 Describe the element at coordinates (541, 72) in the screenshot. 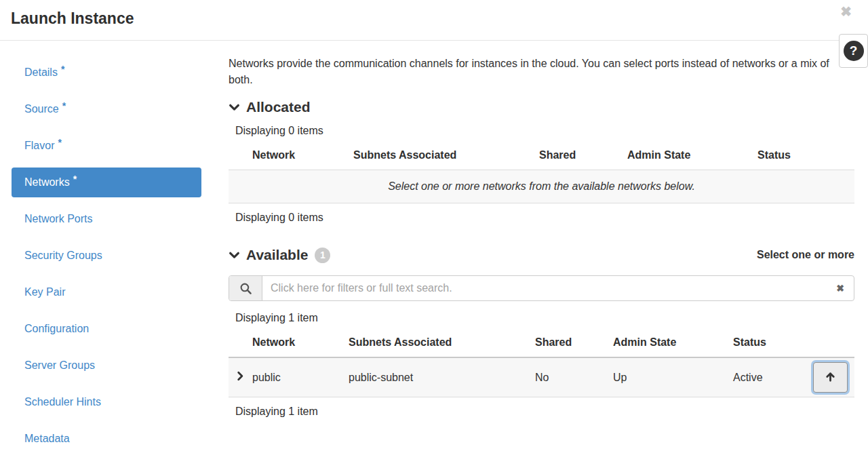

I see `step-description: Networks provide the communication chann…` at that location.